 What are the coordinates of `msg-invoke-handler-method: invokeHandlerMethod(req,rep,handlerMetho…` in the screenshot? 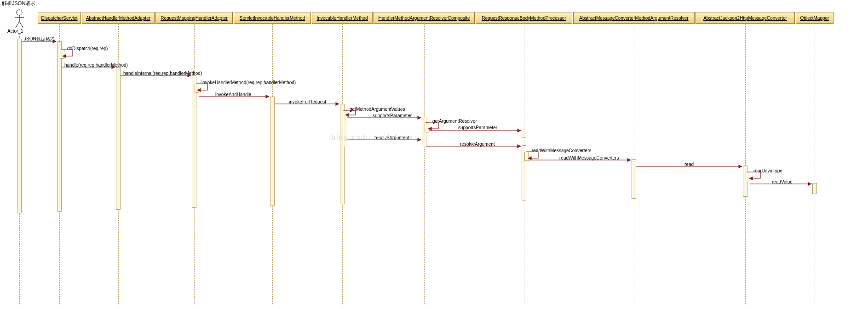 It's located at (248, 83).